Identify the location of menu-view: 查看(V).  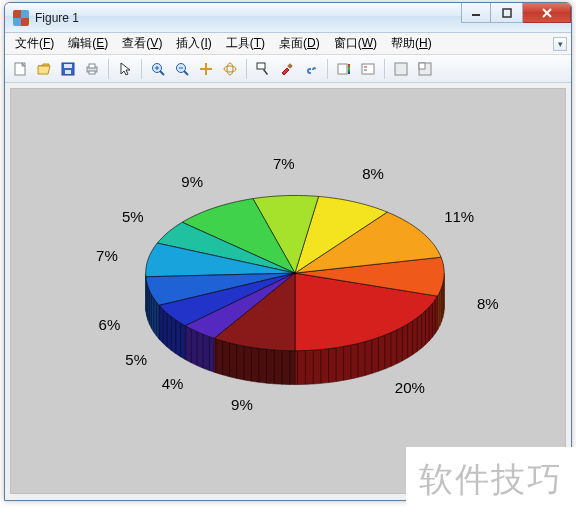
(142, 44).